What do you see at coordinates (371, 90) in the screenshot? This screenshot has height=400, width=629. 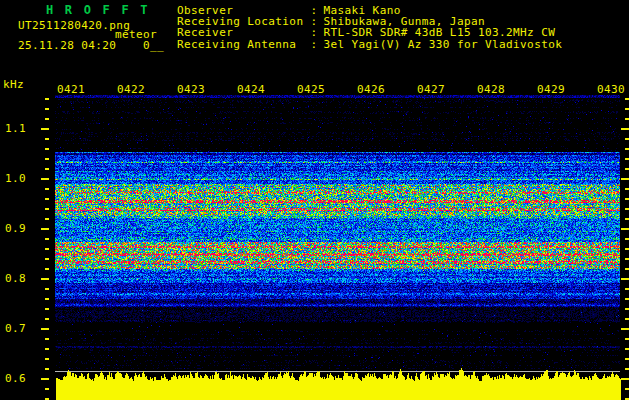 I see `time-tick-label: 0426` at bounding box center [371, 90].